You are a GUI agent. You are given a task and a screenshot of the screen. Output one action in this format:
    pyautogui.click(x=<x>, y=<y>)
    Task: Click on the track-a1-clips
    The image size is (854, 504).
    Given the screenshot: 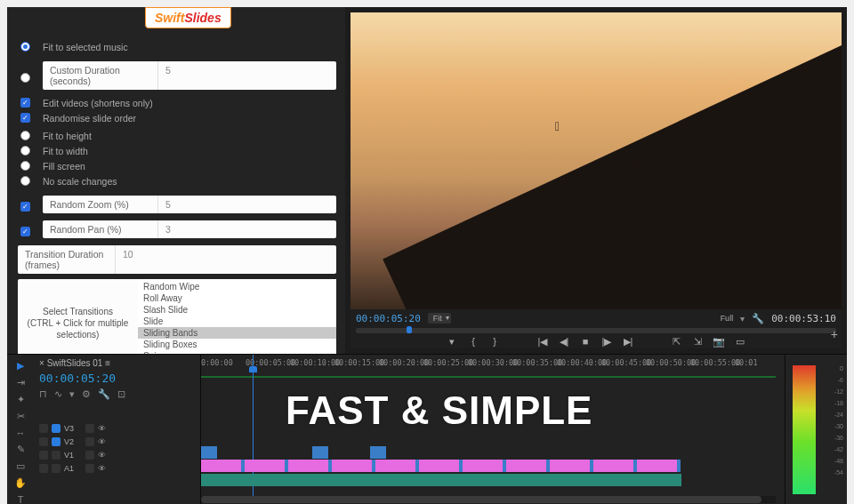 What is the action you would take?
    pyautogui.click(x=488, y=480)
    